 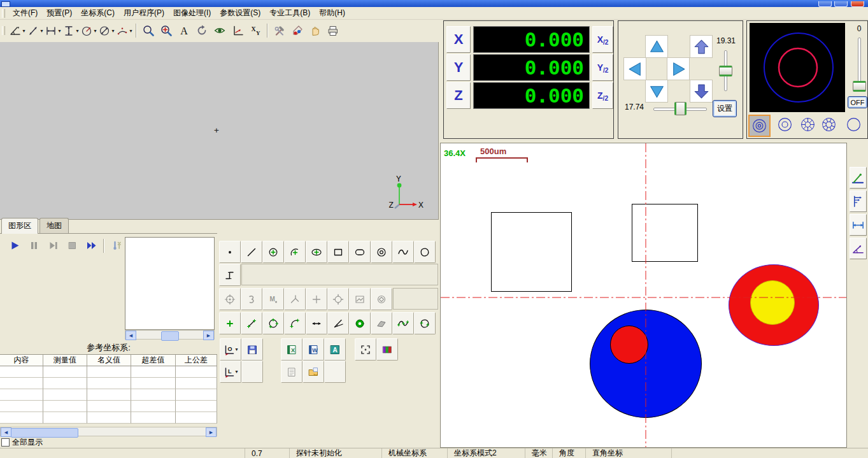 I want to click on auto-image-button, so click(x=360, y=299).